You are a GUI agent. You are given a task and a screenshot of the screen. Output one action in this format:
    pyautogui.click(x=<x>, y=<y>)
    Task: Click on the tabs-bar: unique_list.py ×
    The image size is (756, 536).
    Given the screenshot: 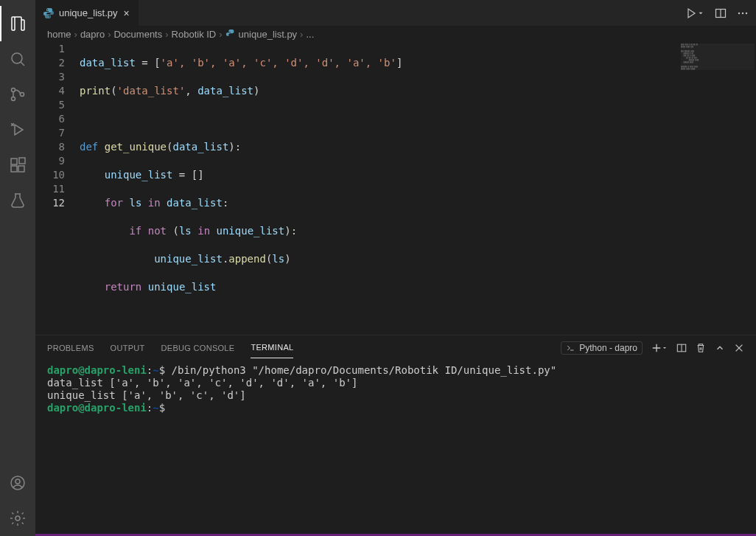 What is the action you would take?
    pyautogui.click(x=396, y=13)
    